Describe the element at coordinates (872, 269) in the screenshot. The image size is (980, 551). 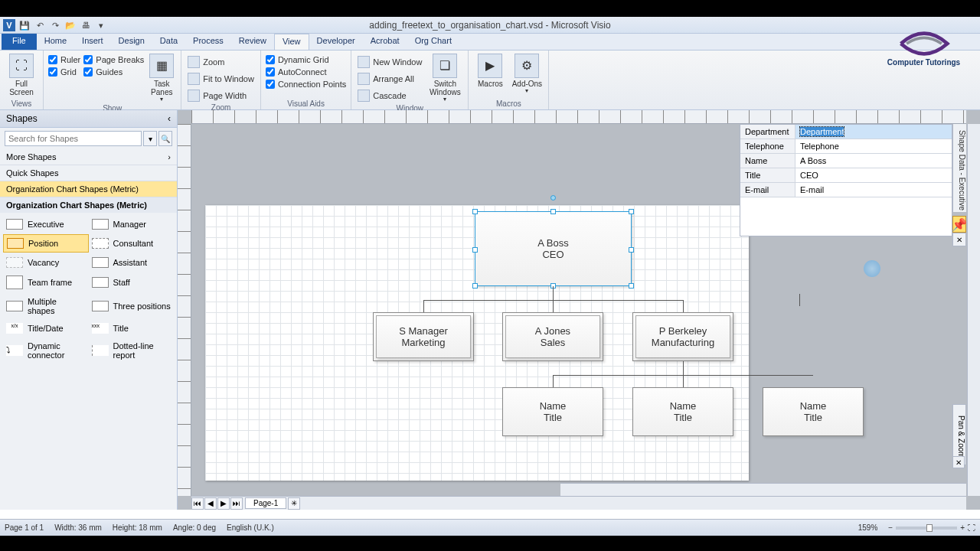
I see `cursor-highlight` at that location.